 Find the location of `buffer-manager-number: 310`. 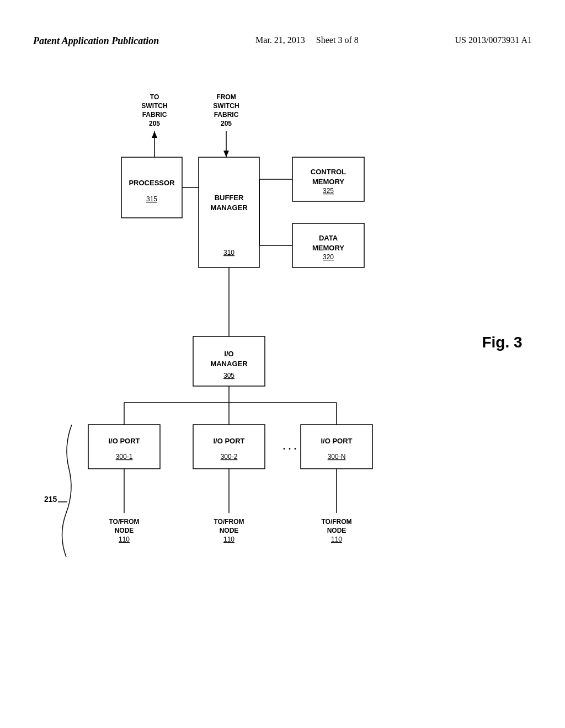

buffer-manager-number: 310 is located at coordinates (229, 253).